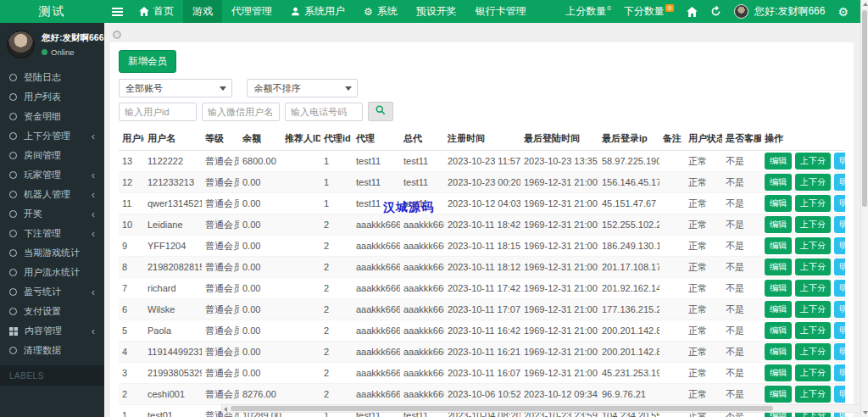  Describe the element at coordinates (53, 351) in the screenshot. I see `sidebar-item-clear-data: 清理数据` at that location.